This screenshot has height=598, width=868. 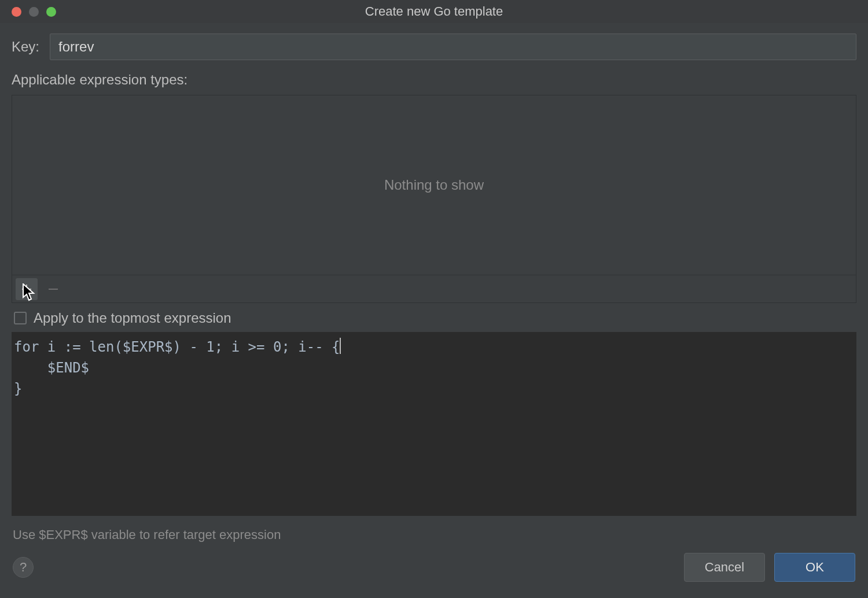 I want to click on window-zoom-button, so click(x=51, y=12).